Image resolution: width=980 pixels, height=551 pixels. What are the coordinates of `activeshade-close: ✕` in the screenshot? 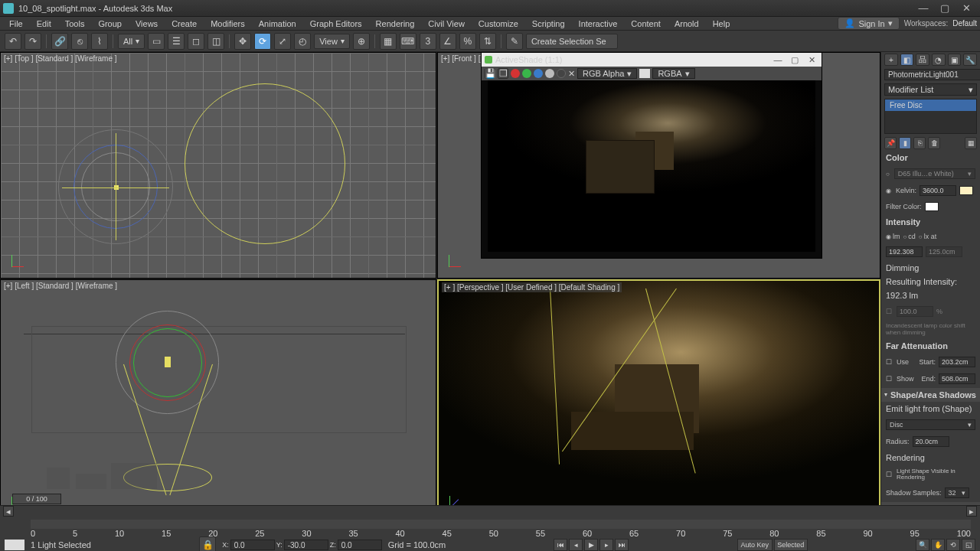 It's located at (812, 60).